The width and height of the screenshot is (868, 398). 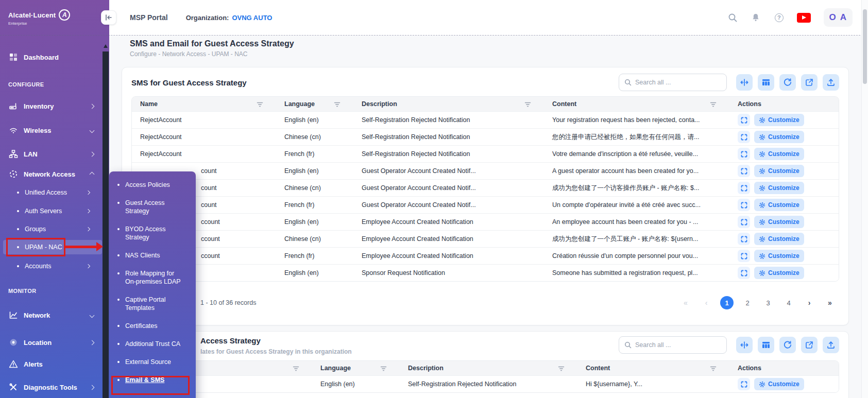 What do you see at coordinates (784, 205) in the screenshot?
I see `row-actions: Customize` at bounding box center [784, 205].